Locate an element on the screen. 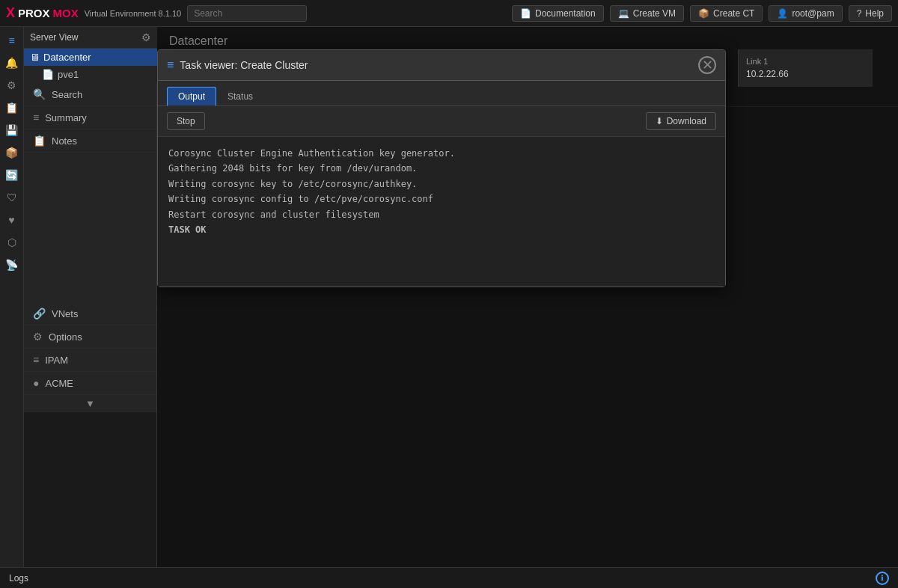 The height and width of the screenshot is (588, 898). sidebar-icon-ha: ♥ is located at coordinates (12, 220).